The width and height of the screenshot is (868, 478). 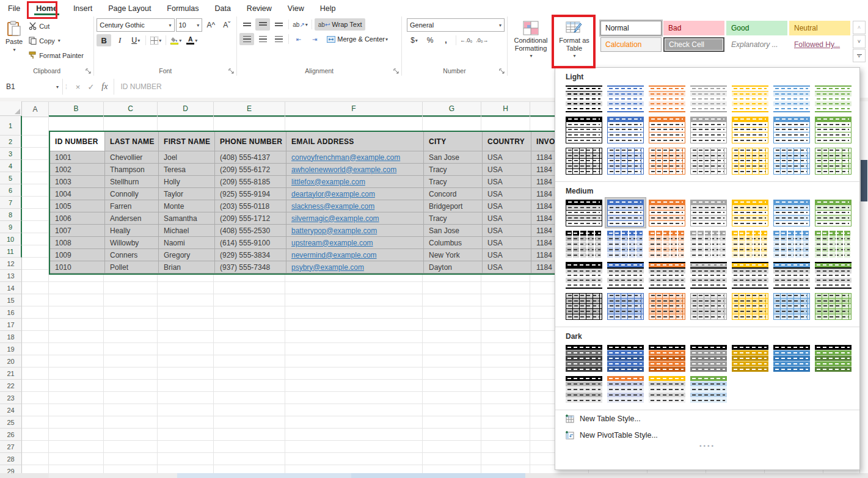 What do you see at coordinates (859, 27) in the screenshot?
I see `gallery-scroll-up-button: ˄` at bounding box center [859, 27].